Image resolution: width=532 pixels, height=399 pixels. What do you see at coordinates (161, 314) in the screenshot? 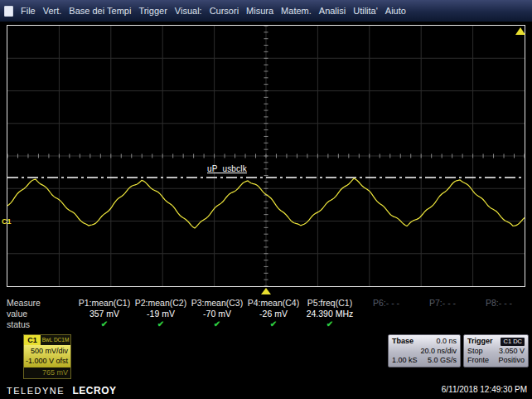
I see `measure-p2-value: -19 mV` at bounding box center [161, 314].